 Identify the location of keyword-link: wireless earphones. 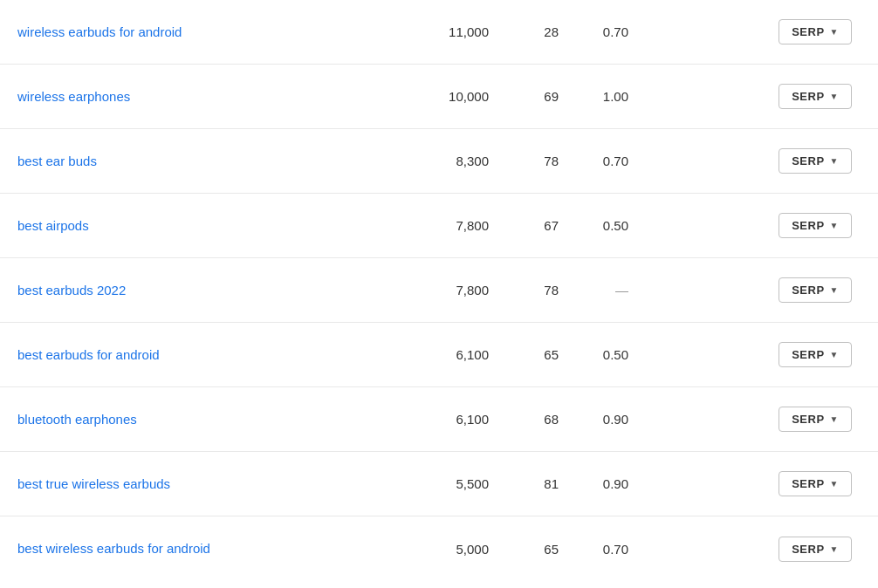
(73, 96).